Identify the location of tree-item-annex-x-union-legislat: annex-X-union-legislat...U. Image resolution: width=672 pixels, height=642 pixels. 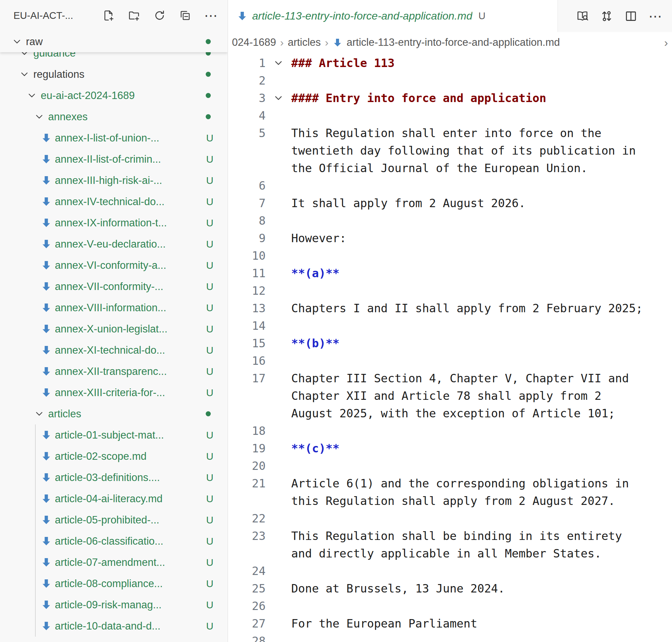
(114, 329).